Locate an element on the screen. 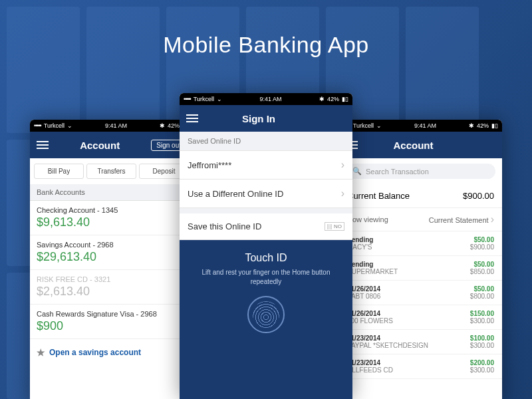  account-name: Savings Account - 2968 is located at coordinates (112, 245).